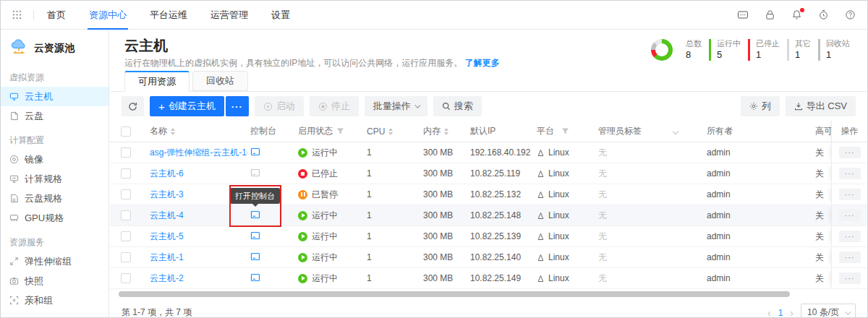 The width and height of the screenshot is (868, 318). What do you see at coordinates (395, 132) in the screenshot?
I see `column-header-4: CPU` at bounding box center [395, 132].